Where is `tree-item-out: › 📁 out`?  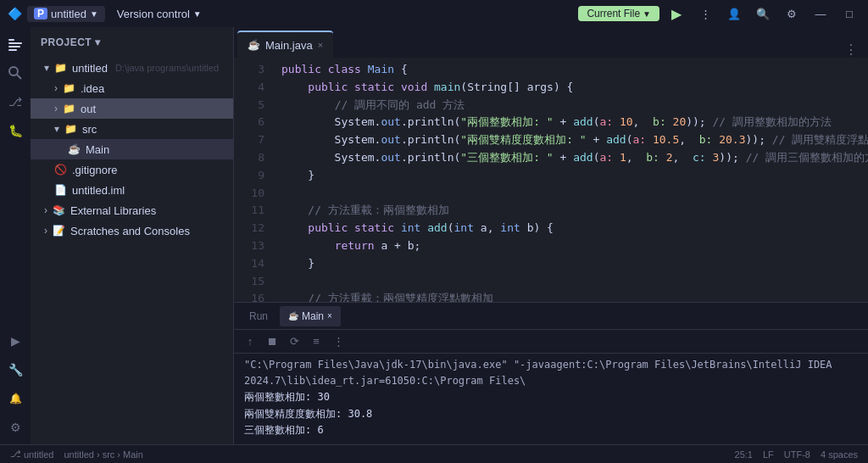 tree-item-out: › 📁 out is located at coordinates (132, 109).